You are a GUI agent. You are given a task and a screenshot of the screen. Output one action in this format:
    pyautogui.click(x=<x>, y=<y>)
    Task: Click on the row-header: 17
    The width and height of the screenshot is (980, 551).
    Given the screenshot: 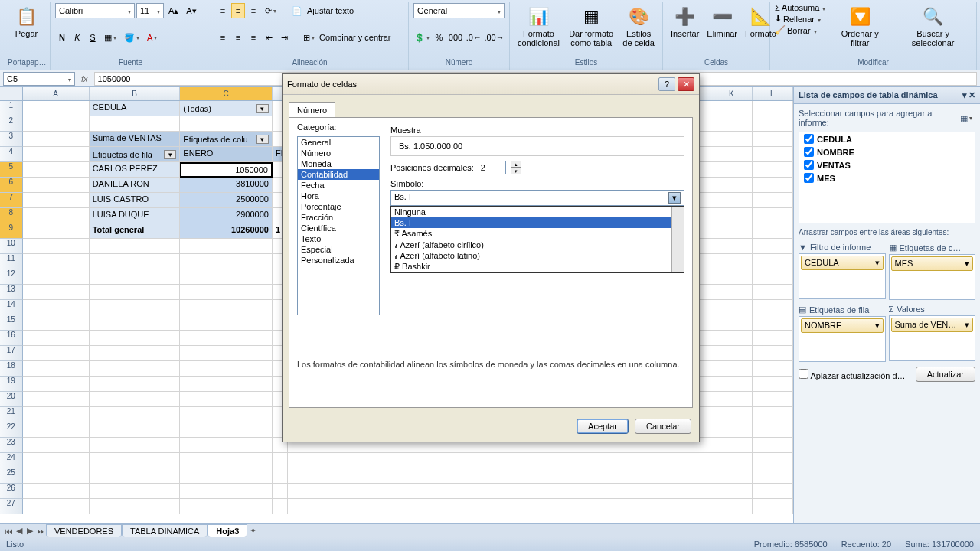 What is the action you would take?
    pyautogui.click(x=11, y=354)
    